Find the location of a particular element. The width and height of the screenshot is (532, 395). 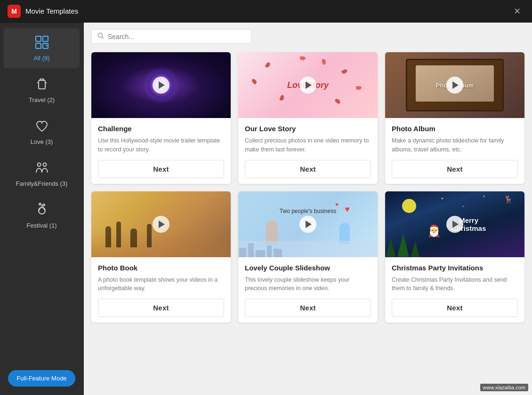

next-button-photobook: Next is located at coordinates (161, 308).